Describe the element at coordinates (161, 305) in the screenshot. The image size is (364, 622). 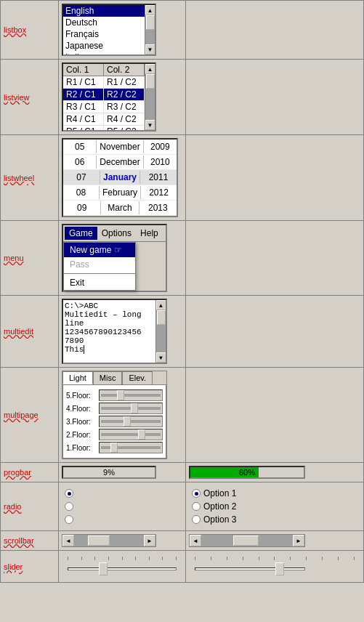
I see `multiedit-scrollbar-up: ▲` at that location.